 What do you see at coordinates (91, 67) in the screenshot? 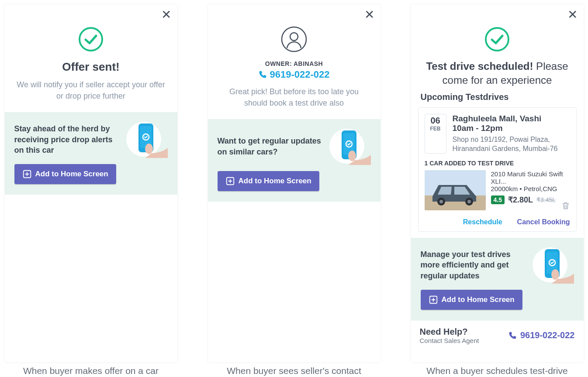
I see `offer-sent-title: Offer sent!` at bounding box center [91, 67].